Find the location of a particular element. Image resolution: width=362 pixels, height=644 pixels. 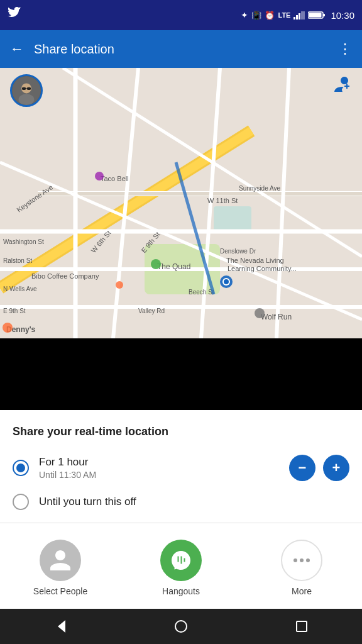

app-bar: ← Share location ⋮ is located at coordinates (181, 49).